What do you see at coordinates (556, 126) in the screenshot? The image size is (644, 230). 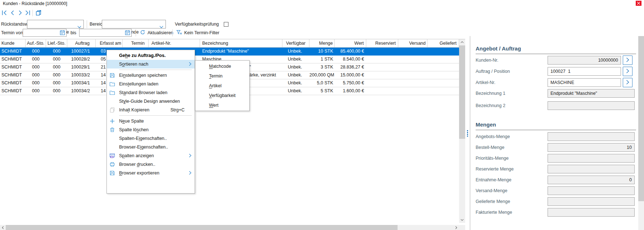 I see `section-title-mengen: Mengen` at bounding box center [556, 126].